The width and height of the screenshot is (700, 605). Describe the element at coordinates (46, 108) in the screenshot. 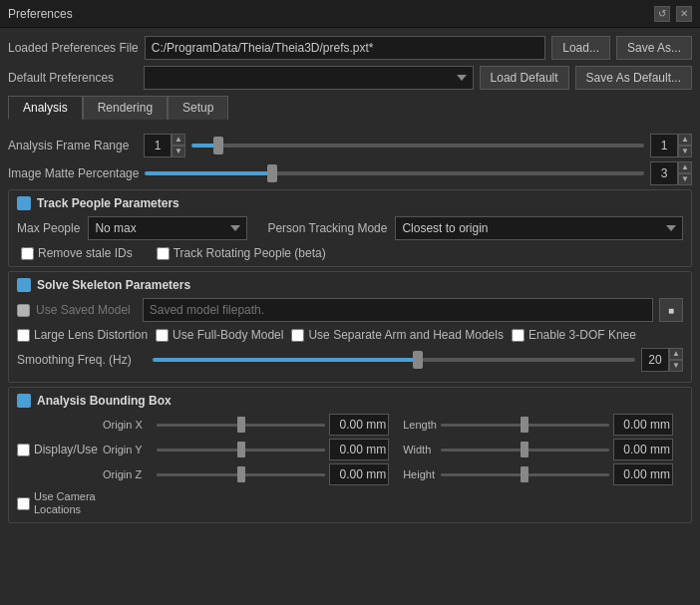

I see `tab-analysis: Analysis` at that location.